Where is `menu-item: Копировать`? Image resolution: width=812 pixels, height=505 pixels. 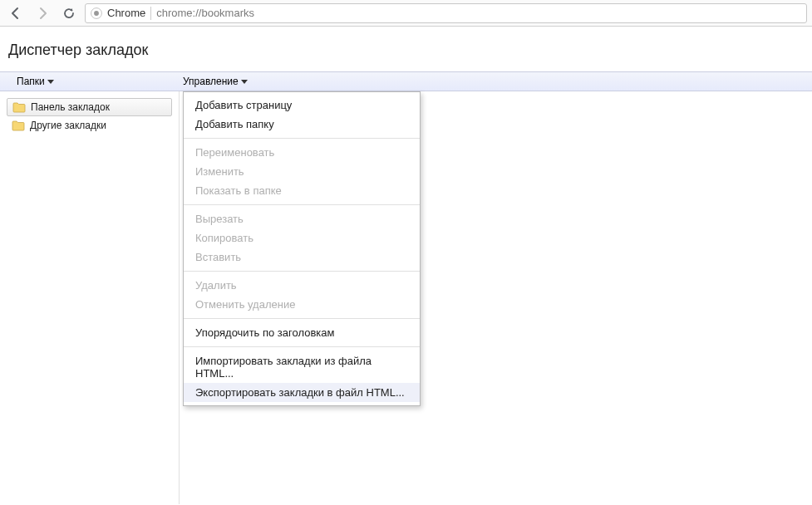 menu-item: Копировать is located at coordinates (302, 238).